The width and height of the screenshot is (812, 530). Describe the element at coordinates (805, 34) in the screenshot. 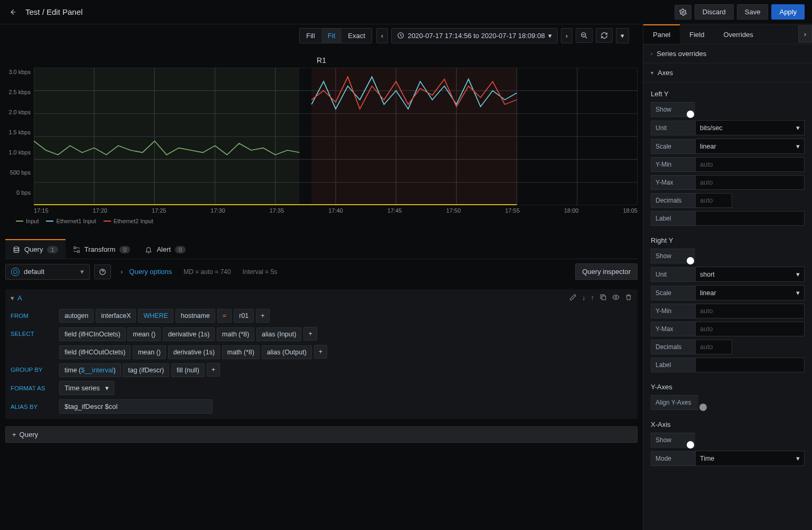

I see `collapse-sidebar-button: ›` at that location.